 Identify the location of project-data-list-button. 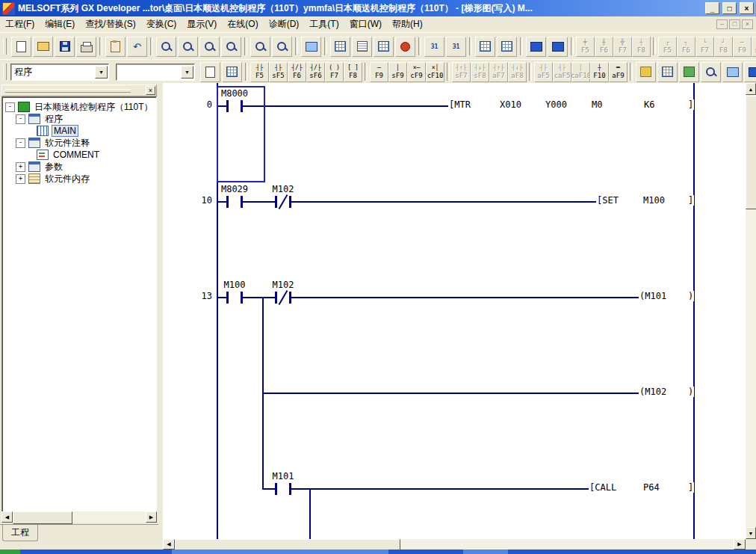
(645, 72).